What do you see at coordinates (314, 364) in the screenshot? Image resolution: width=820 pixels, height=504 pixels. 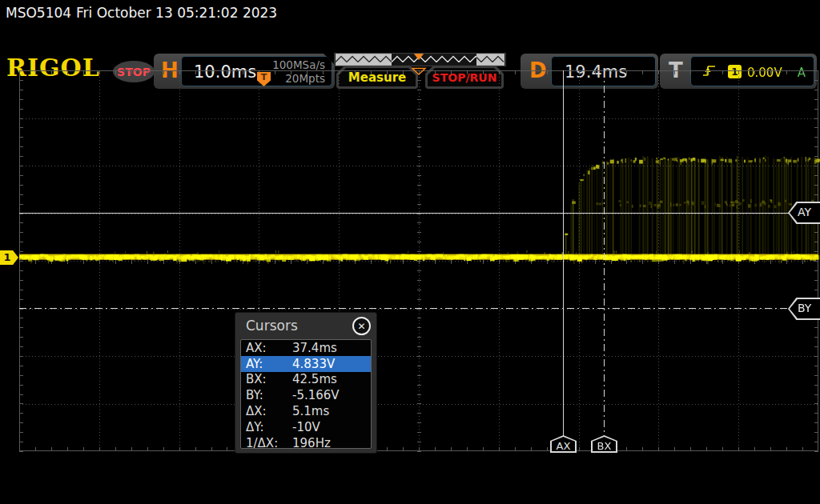 I see `cursor-row-value: 4.833V` at bounding box center [314, 364].